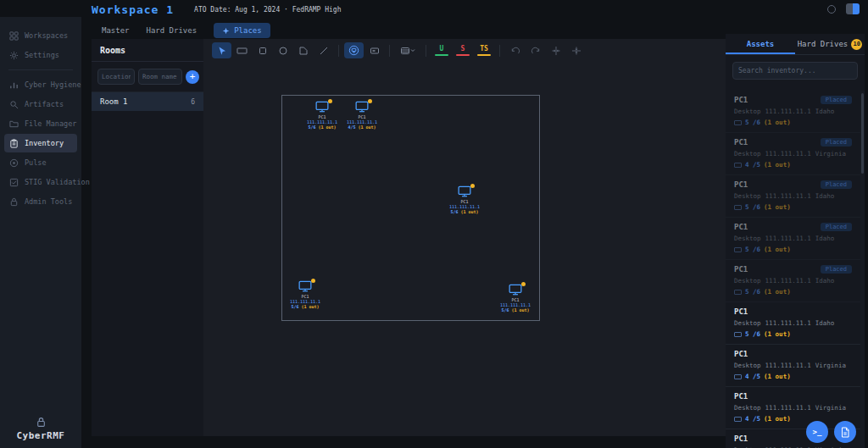 This screenshot has height=448, width=868. I want to click on ato-date-subtitle: ATO Date: Aug 1, 2024 · FedRAMP High, so click(268, 10).